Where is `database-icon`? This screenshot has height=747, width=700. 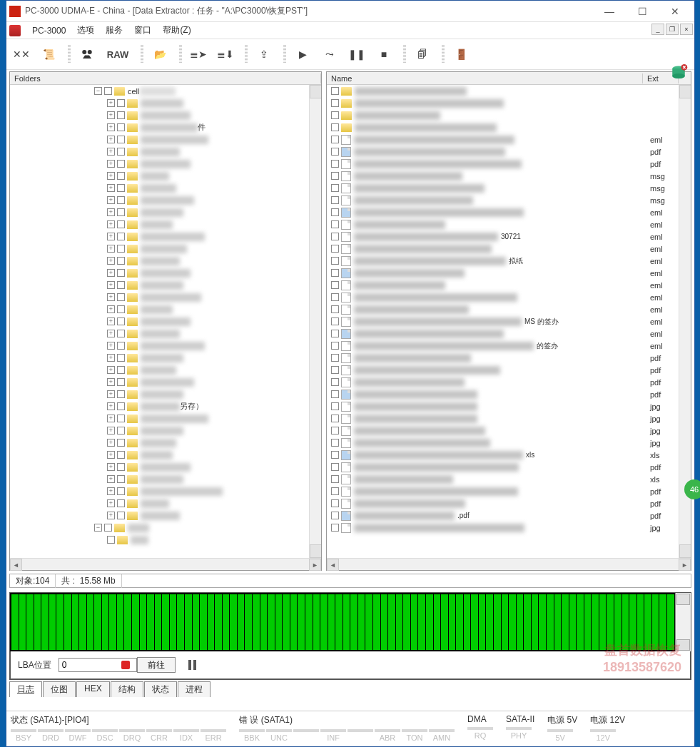 database-icon is located at coordinates (679, 73).